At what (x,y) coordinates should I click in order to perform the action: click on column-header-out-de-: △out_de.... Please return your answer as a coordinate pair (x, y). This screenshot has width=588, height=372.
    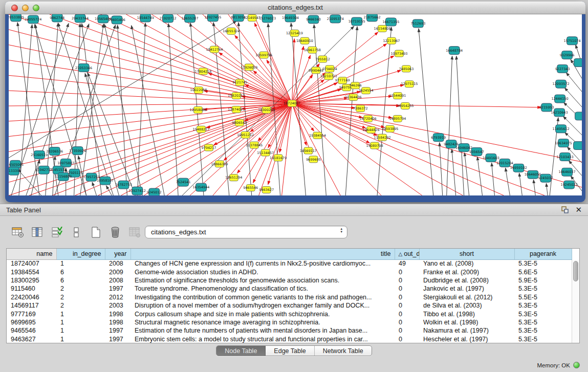
    Looking at the image, I should click on (407, 254).